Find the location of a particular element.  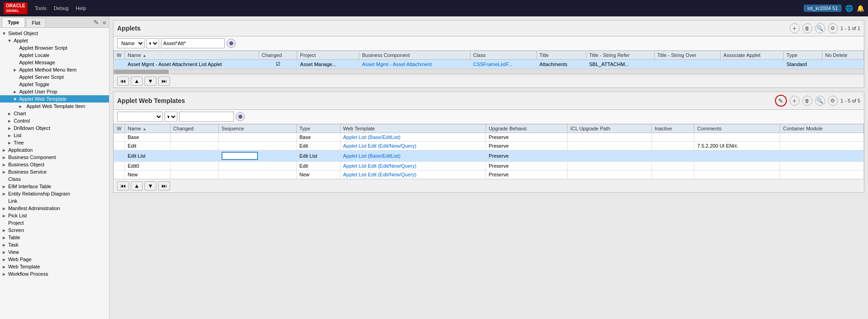

sidebar-item-applet-user-prop: ► Applet User Prop is located at coordinates (55, 92).